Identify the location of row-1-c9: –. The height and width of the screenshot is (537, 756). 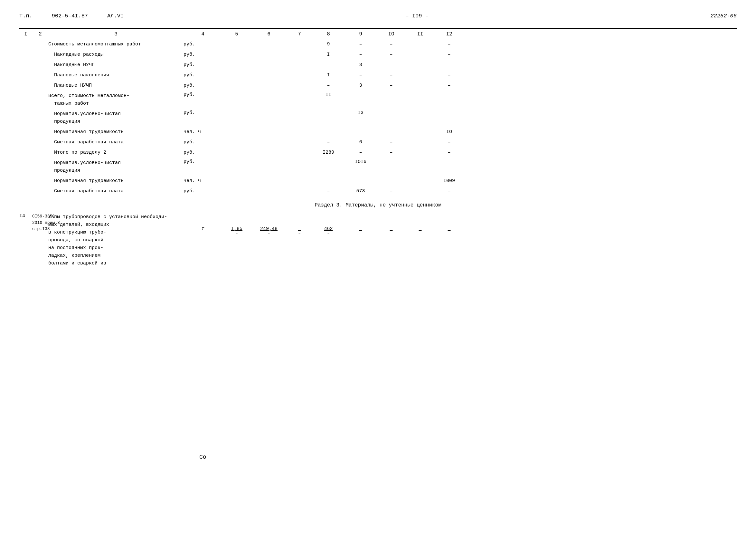
(361, 55).